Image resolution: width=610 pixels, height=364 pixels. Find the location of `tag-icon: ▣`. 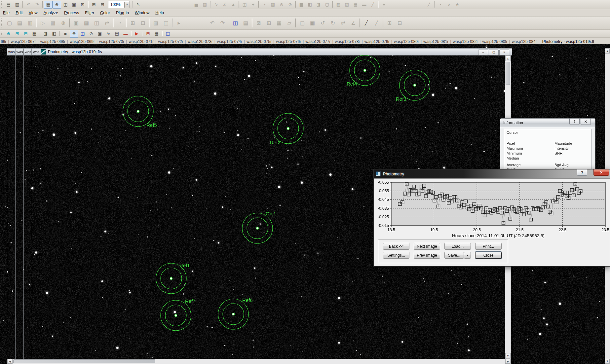

tag-icon: ▣ is located at coordinates (100, 34).